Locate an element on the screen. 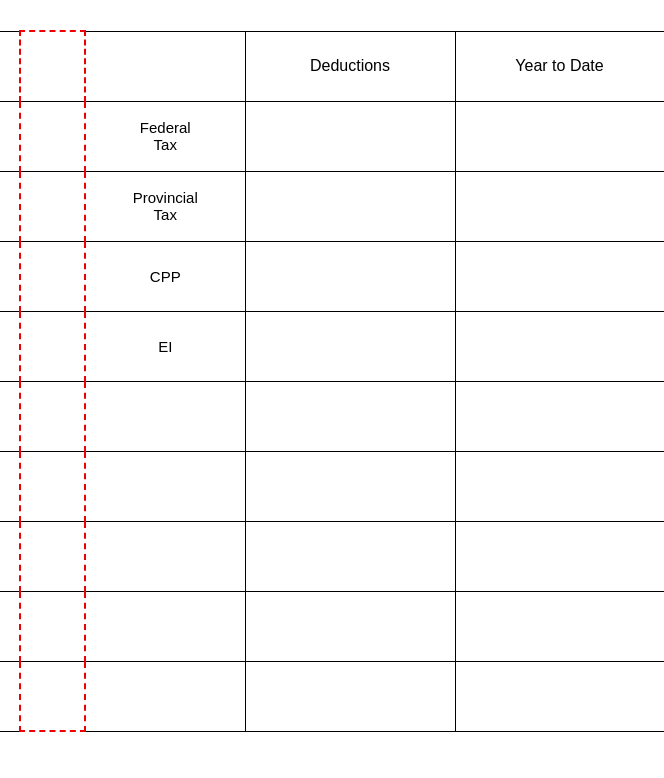 This screenshot has height=778, width=664. table-row: EI is located at coordinates (332, 346).